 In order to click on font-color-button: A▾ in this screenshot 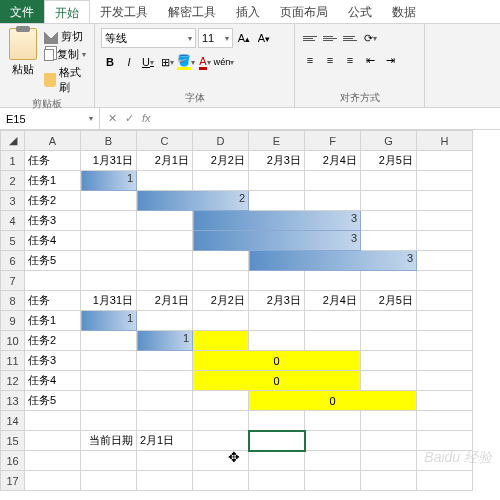, I will do `click(205, 62)`.